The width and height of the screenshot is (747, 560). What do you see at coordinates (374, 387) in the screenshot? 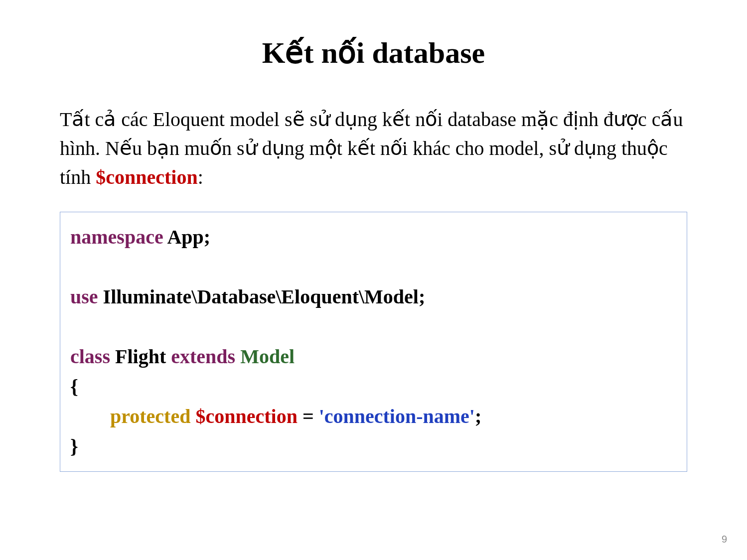
I see `code-line-brace-open: {` at bounding box center [374, 387].